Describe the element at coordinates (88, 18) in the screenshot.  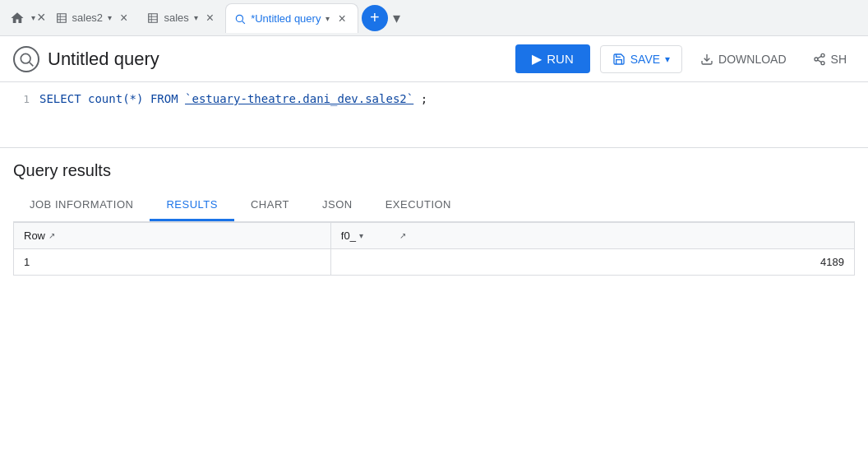
I see `tab-sales2-label: sales2` at that location.